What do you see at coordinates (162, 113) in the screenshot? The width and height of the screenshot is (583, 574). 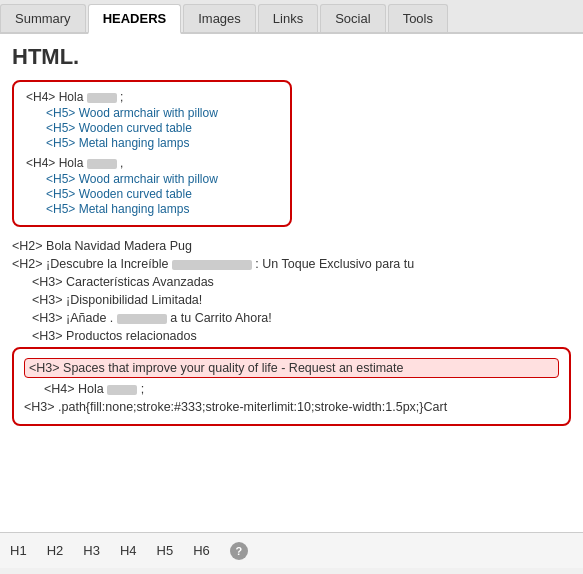 I see `h5-item-1-1: <H5> Wood armchair with pillow` at bounding box center [162, 113].